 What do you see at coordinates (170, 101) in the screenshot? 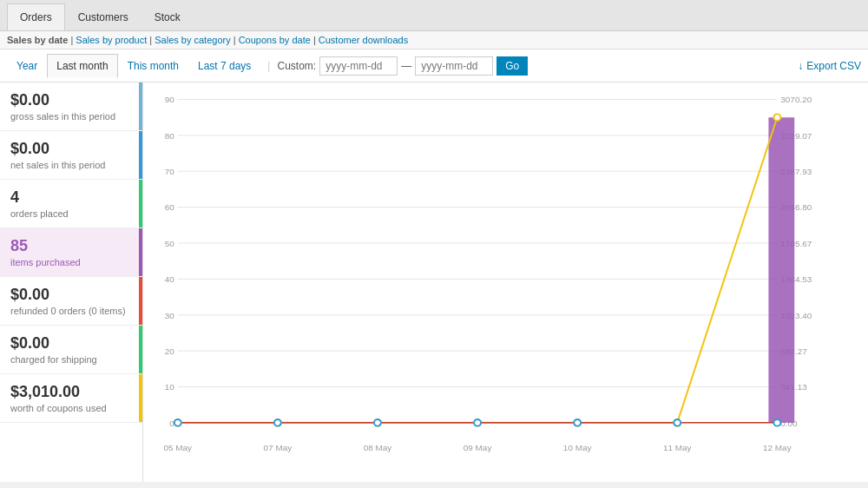
I see `svg-text: 90` at bounding box center [170, 101].